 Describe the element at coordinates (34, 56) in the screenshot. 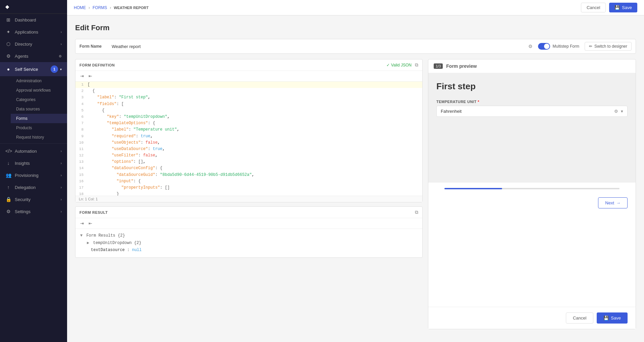

I see `sidebar-item-agents: ⚙ Agents ⚙` at that location.